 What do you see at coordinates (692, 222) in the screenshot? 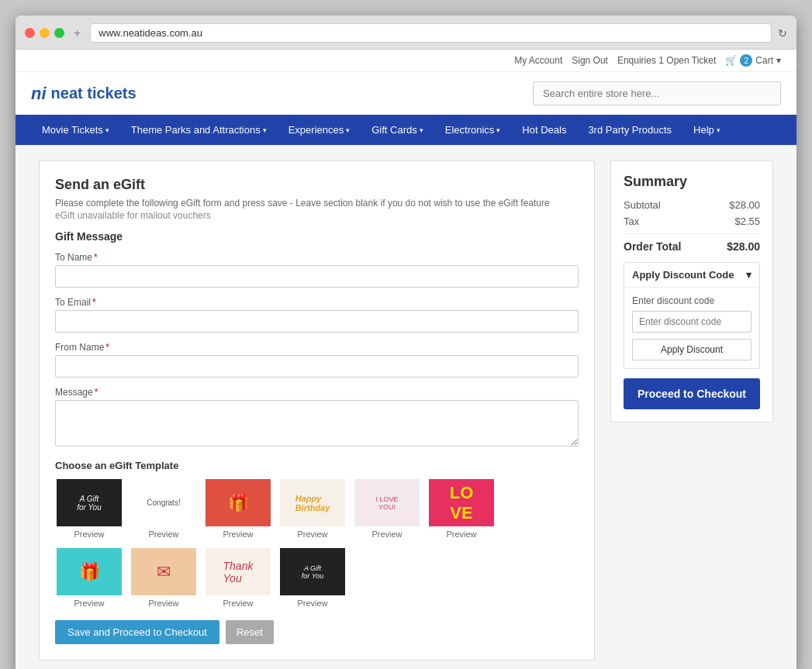
I see `tax-row: Tax $2.55` at bounding box center [692, 222].